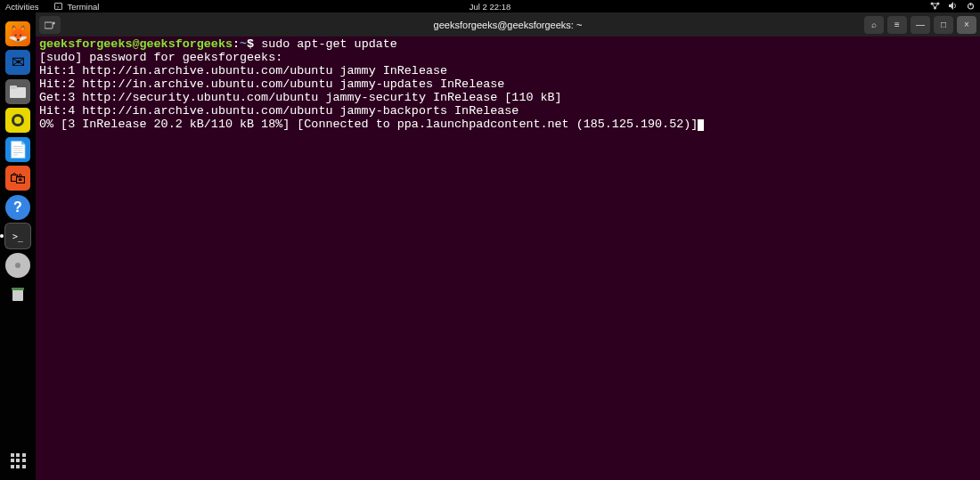  I want to click on close-button: ×, so click(967, 25).